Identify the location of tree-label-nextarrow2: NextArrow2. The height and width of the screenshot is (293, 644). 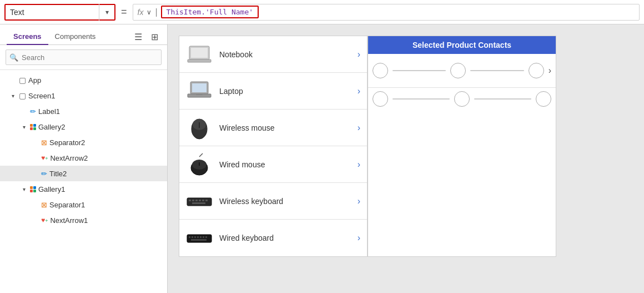
(69, 158).